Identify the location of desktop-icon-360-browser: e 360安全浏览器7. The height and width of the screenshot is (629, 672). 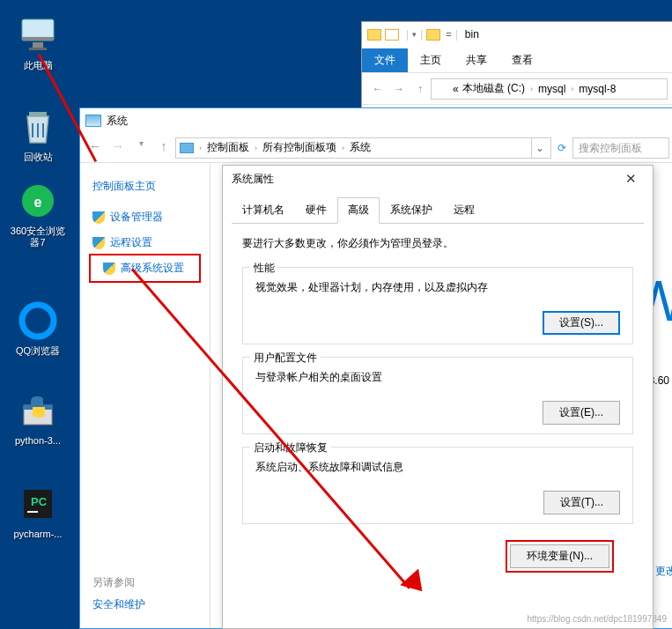
(38, 214).